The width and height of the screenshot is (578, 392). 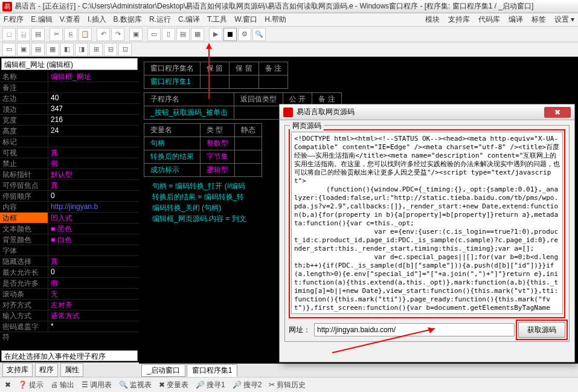 What do you see at coordinates (97, 19) in the screenshot?
I see `menu-insert: I.插入` at bounding box center [97, 19].